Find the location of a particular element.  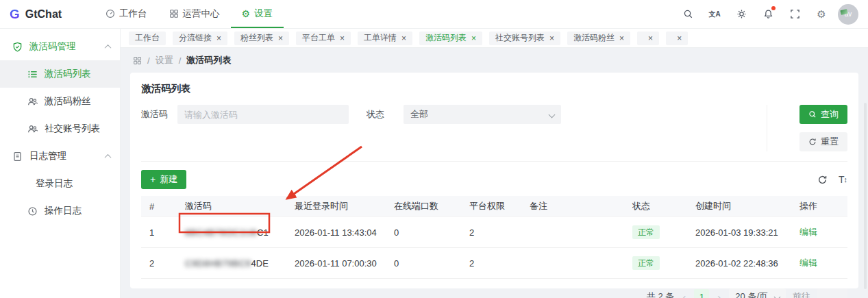

sidebar-item-label: 操作日志 is located at coordinates (63, 211).